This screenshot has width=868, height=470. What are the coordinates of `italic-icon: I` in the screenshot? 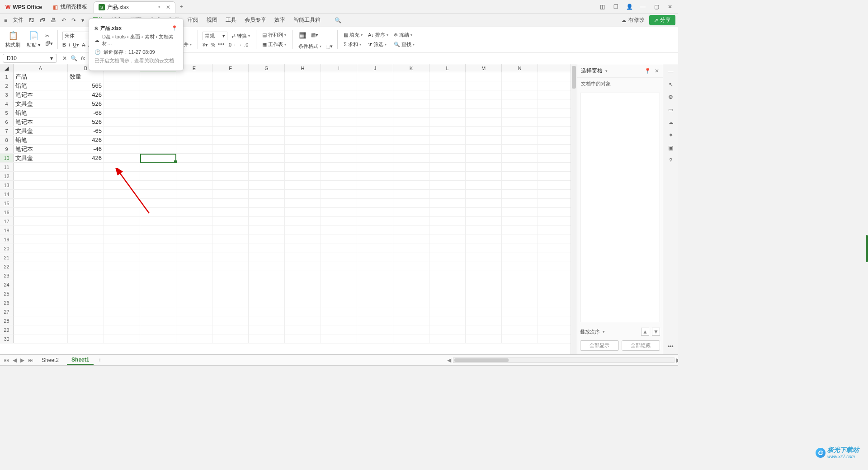 It's located at (70, 45).